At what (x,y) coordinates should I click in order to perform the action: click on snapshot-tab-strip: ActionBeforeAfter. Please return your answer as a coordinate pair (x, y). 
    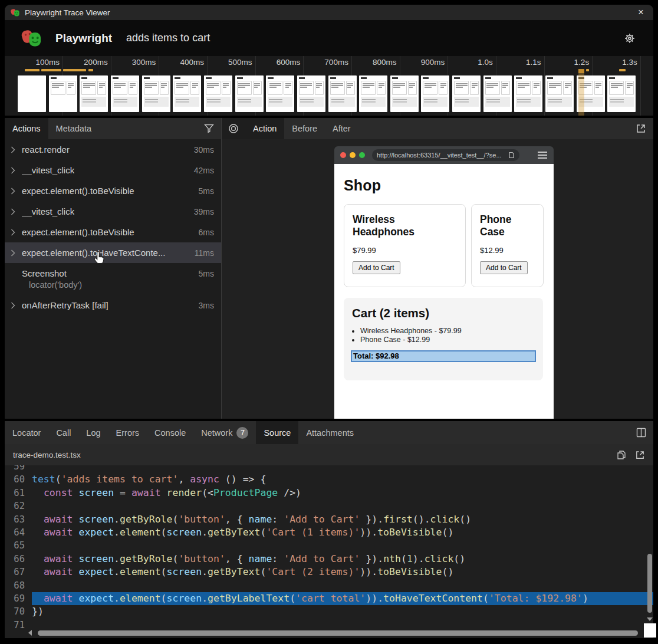
    Looking at the image, I should click on (437, 129).